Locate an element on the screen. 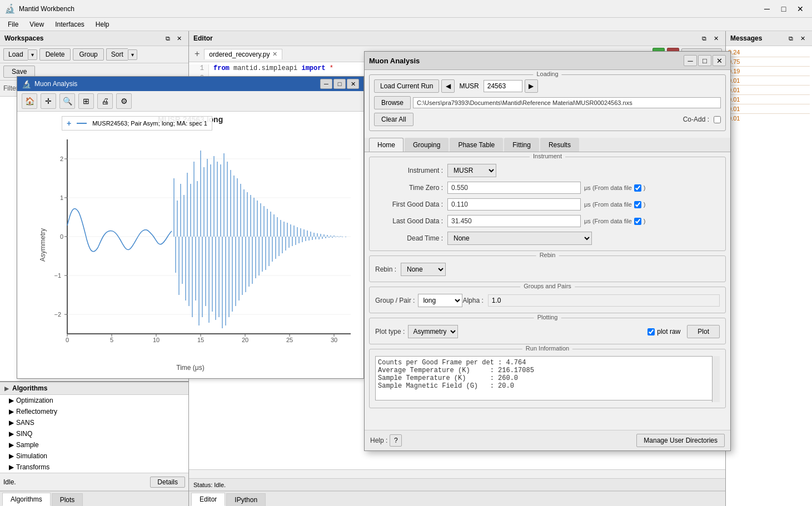  load-current-run-btn: Load Current Run is located at coordinates (407, 86).